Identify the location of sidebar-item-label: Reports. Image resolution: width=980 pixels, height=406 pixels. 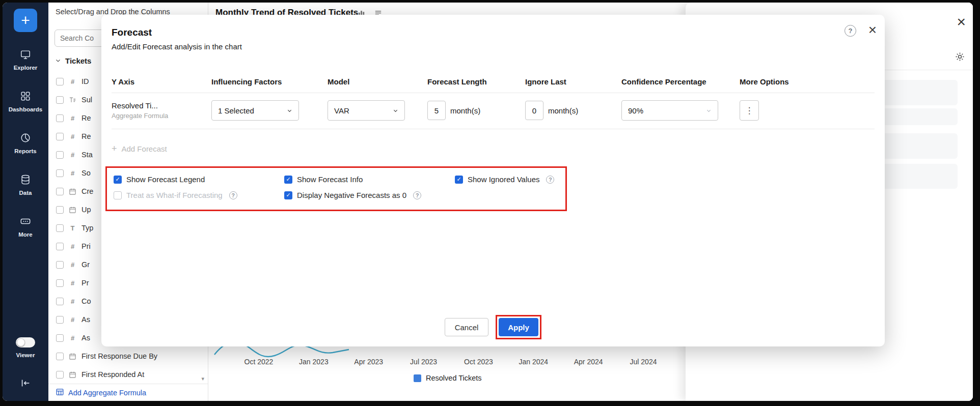
(25, 151).